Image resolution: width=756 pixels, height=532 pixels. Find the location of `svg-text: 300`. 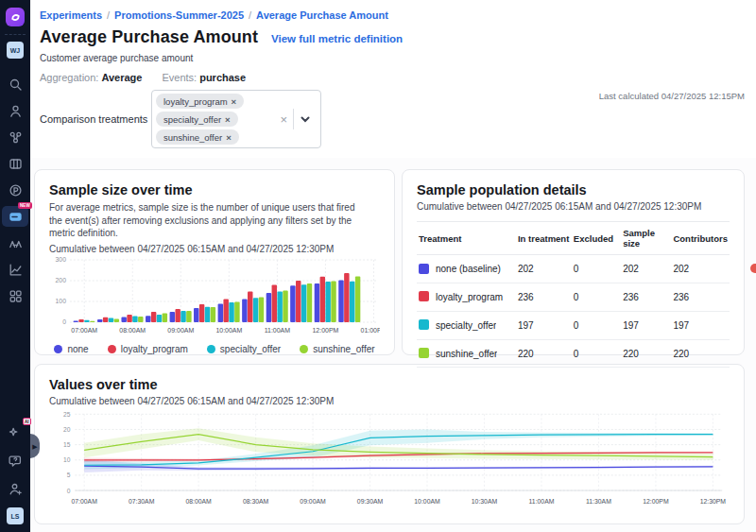

svg-text: 300 is located at coordinates (60, 259).